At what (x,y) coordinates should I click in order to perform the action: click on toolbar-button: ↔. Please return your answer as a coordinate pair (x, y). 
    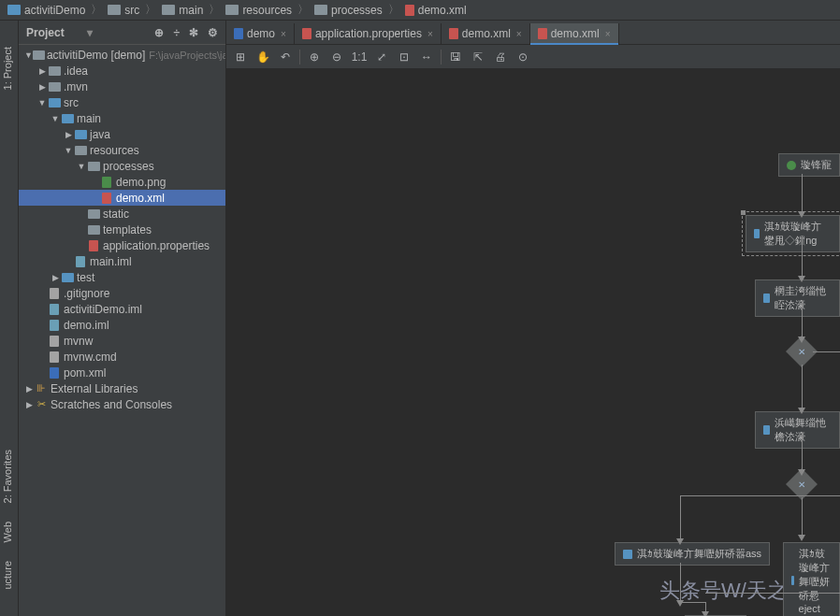
    Looking at the image, I should click on (427, 57).